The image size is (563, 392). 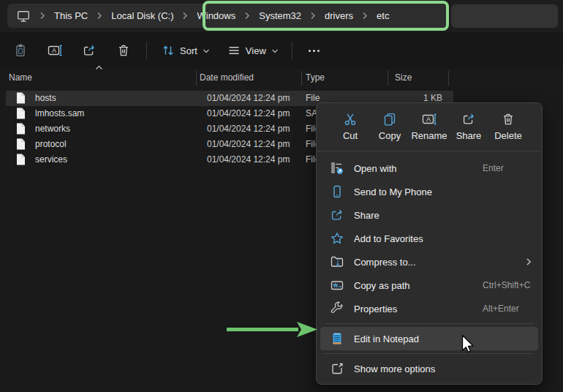 What do you see at coordinates (508, 127) in the screenshot?
I see `delete-button: Delete` at bounding box center [508, 127].